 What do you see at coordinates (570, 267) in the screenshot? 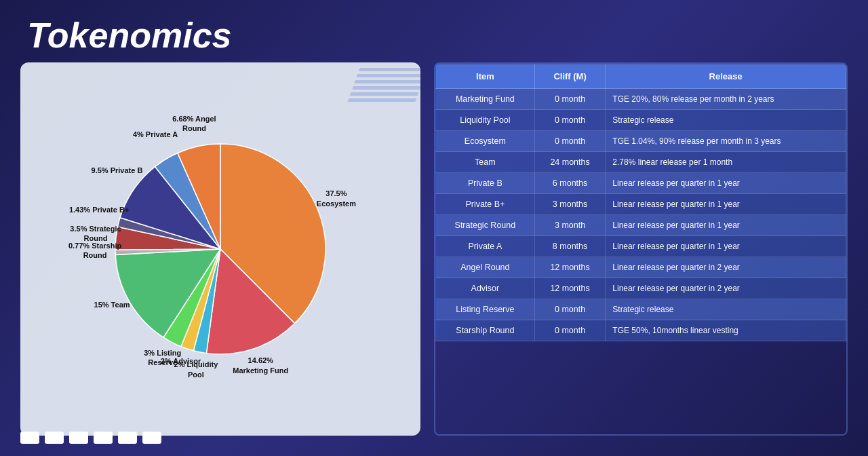
I see `cell-8-1: 12 months` at bounding box center [570, 267].